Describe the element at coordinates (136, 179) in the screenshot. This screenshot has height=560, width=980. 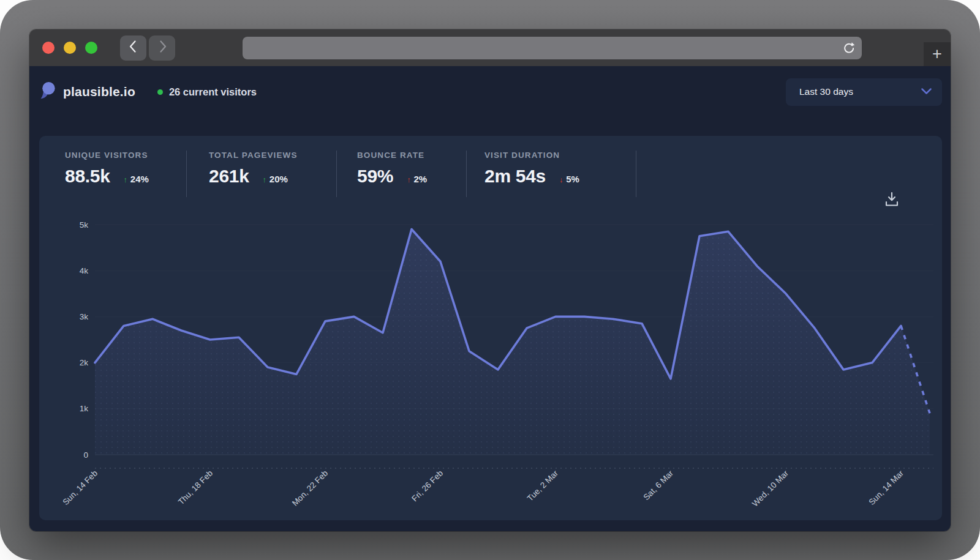
I see `stat-delta: ↑24%` at that location.